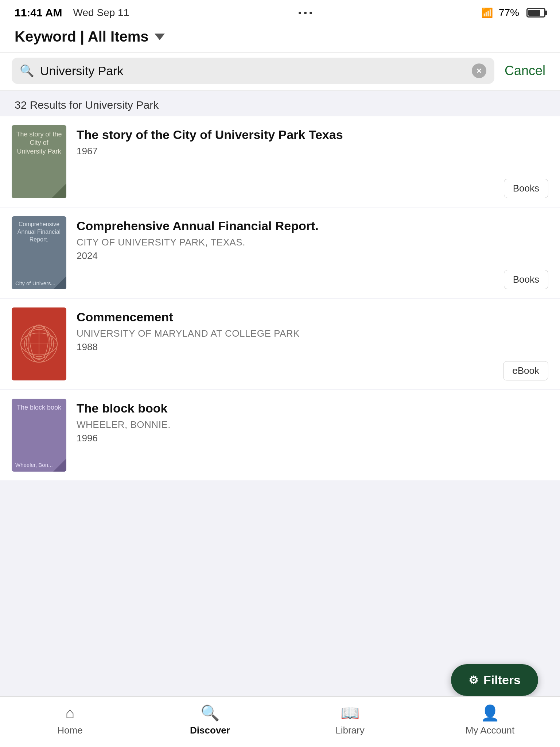 This screenshot has width=560, height=747. What do you see at coordinates (526, 371) in the screenshot?
I see `item-badge-3: eBook` at bounding box center [526, 371].